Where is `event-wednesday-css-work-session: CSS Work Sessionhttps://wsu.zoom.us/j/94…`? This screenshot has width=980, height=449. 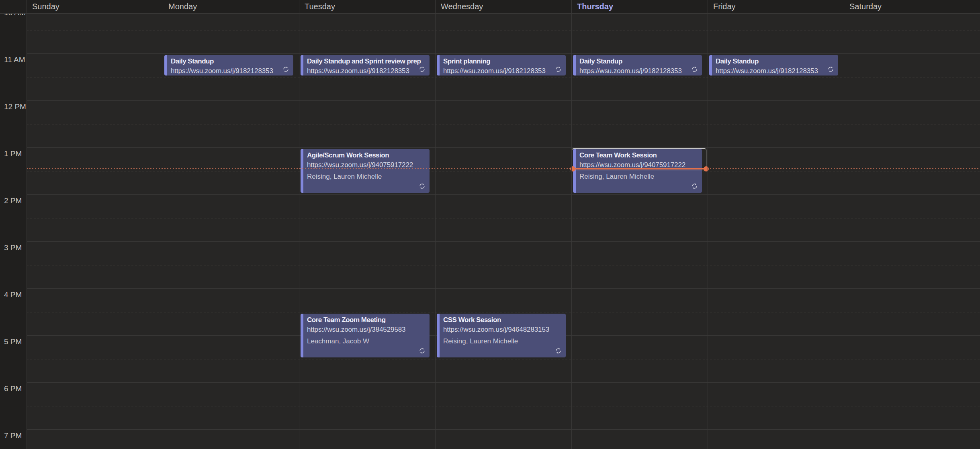 event-wednesday-css-work-session: CSS Work Sessionhttps://wsu.zoom.us/j/94… is located at coordinates (501, 336).